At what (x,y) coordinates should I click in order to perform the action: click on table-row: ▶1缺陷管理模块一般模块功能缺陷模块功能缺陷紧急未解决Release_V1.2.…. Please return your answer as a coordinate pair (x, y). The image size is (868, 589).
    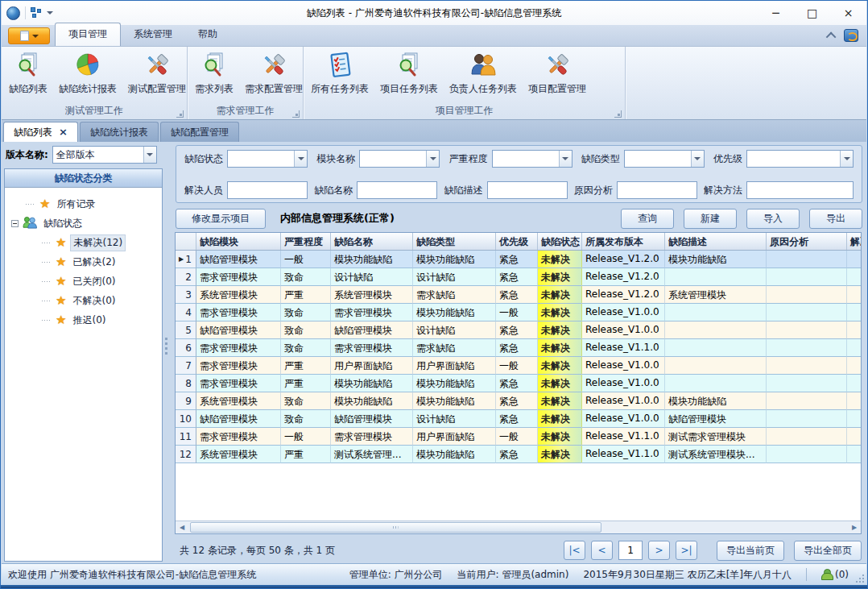
    Looking at the image, I should click on (519, 259).